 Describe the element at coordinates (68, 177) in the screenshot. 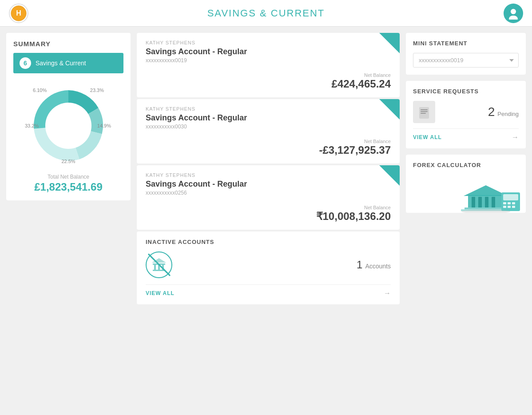

I see `total-balance-label: Total Net Balance` at that location.